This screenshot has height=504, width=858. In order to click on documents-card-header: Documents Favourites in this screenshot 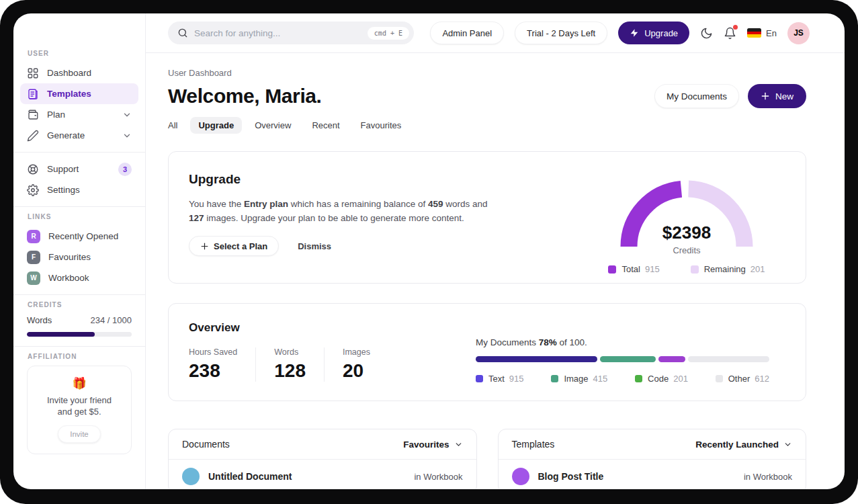, I will do `click(323, 445)`.